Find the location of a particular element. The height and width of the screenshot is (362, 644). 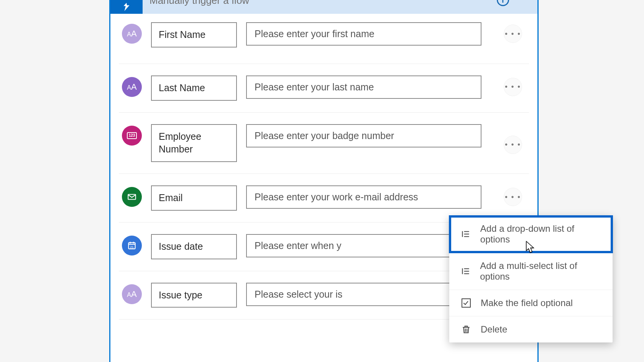

card-header: Manually trigger a flow i ··· is located at coordinates (324, 7).